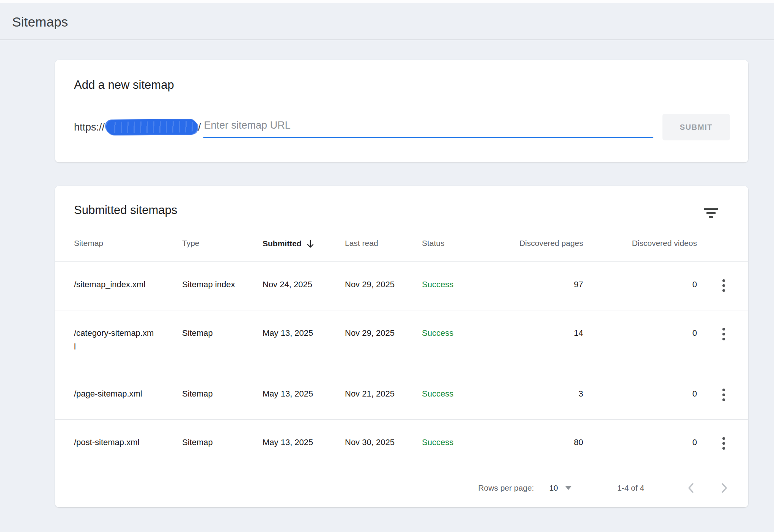 This screenshot has width=774, height=532. I want to click on redacted-domain-scribble, so click(152, 127).